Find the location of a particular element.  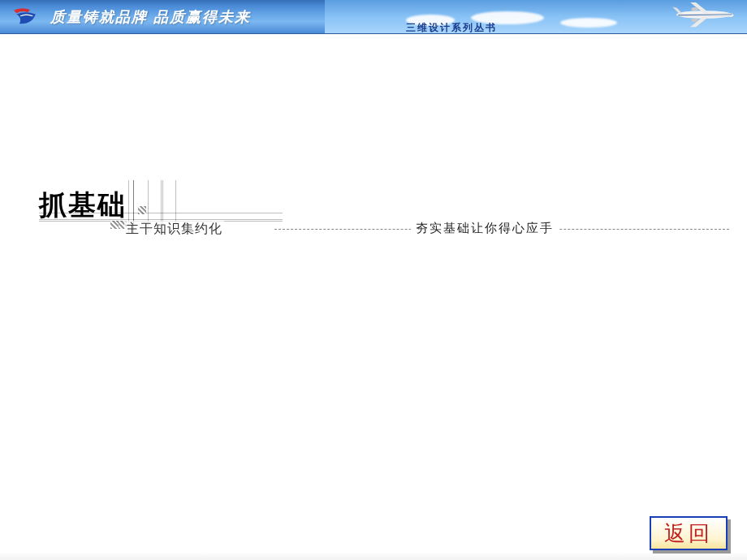

logo-icon is located at coordinates (25, 17).